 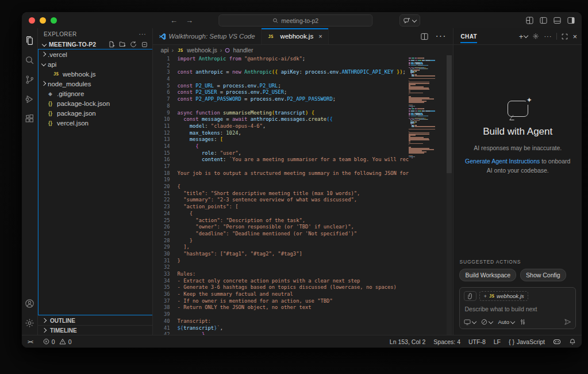 I want to click on chat-input-placeholder: Describe what to build next, so click(x=517, y=309).